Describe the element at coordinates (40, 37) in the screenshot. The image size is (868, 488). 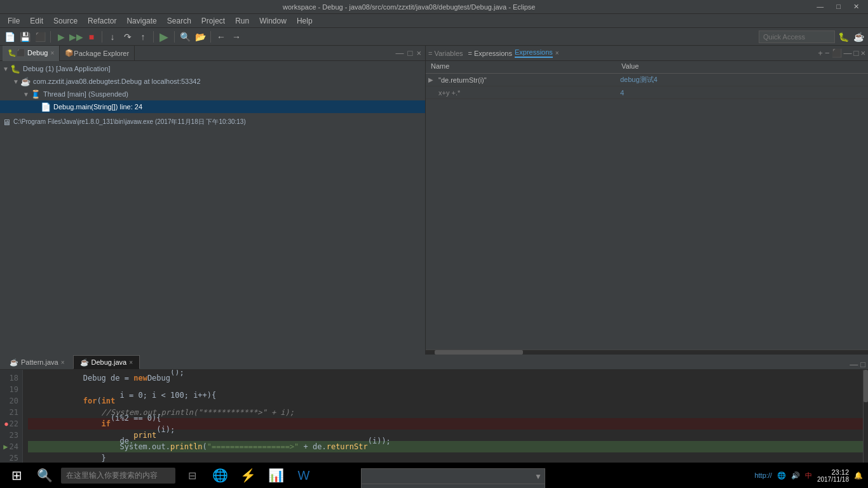
I see `toolbar-save-all: ⬛` at that location.